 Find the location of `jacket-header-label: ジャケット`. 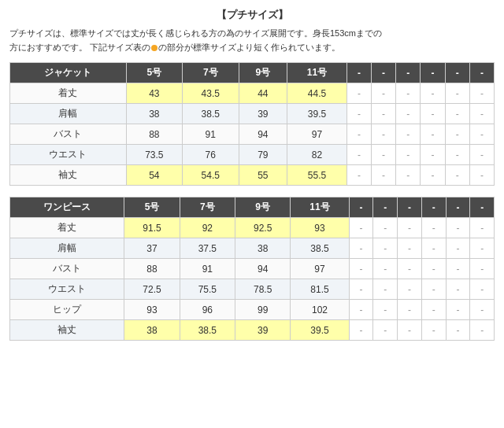

jacket-header-label: ジャケット is located at coordinates (69, 73).